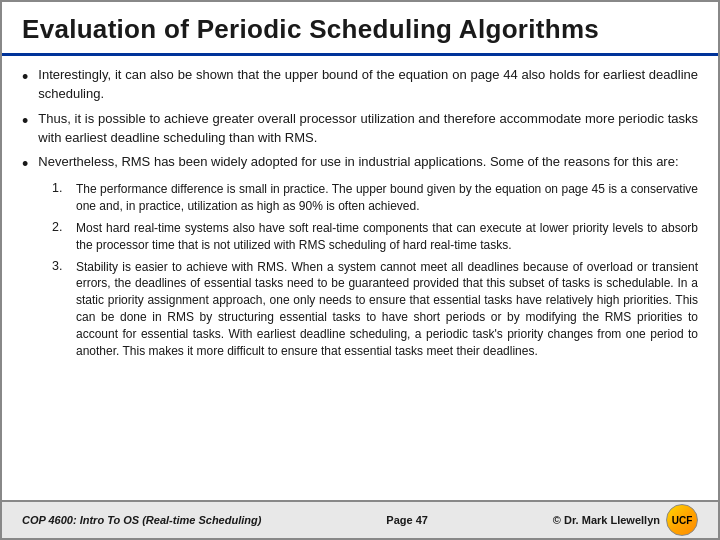 This screenshot has width=720, height=540. Describe the element at coordinates (375, 198) in the screenshot. I see `numbered-item-1: 1. The performance difference is small i…` at that location.